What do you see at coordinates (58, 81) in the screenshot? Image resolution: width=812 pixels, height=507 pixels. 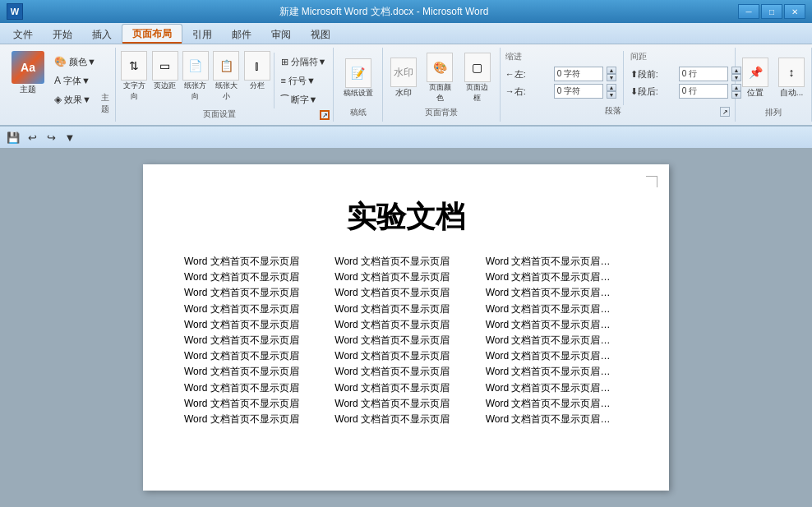 I see `font-icon: A` at bounding box center [58, 81].